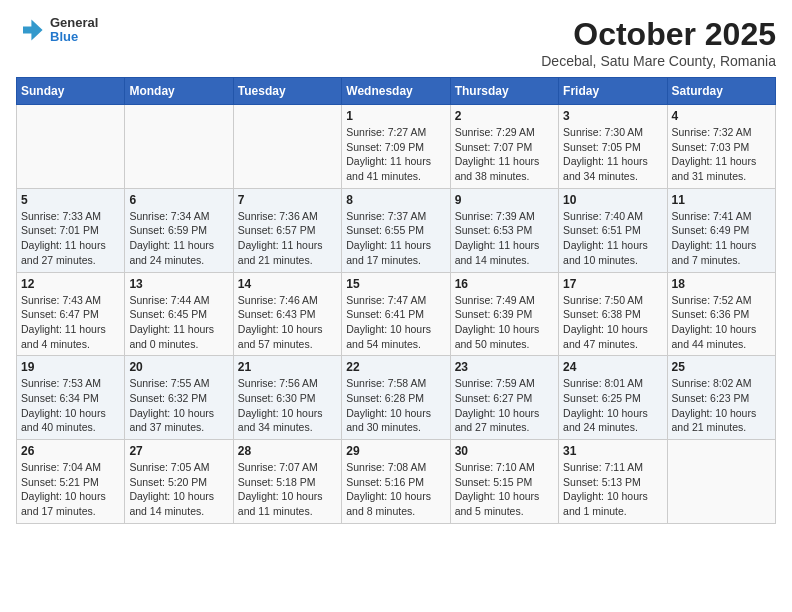 This screenshot has width=792, height=612. I want to click on day-number: 22, so click(396, 367).